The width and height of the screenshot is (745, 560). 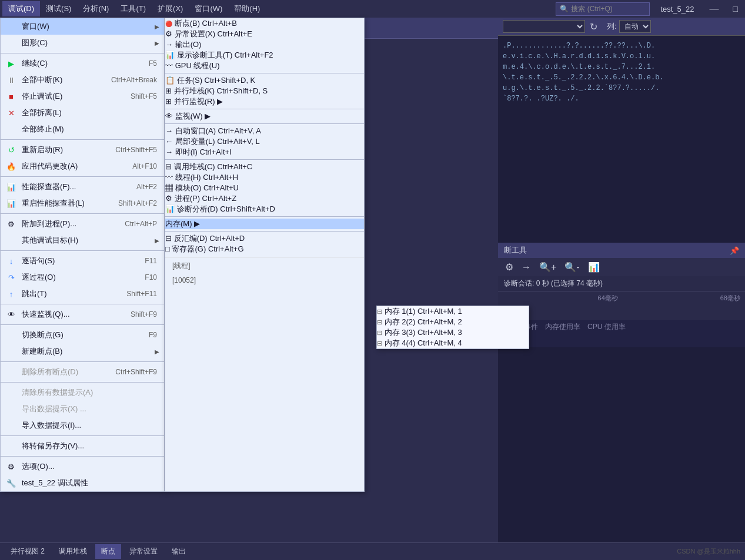 I want to click on callstack-shortcut: Ctrl+Alt+C, so click(x=235, y=167).